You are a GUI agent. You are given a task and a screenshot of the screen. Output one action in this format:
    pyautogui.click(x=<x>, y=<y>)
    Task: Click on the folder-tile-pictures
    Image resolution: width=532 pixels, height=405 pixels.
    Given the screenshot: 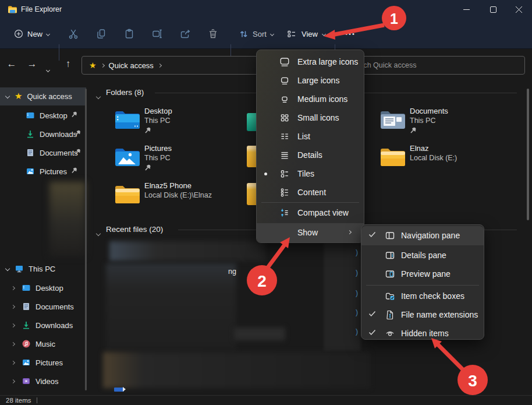 What is the action you would take?
    pyautogui.click(x=127, y=157)
    